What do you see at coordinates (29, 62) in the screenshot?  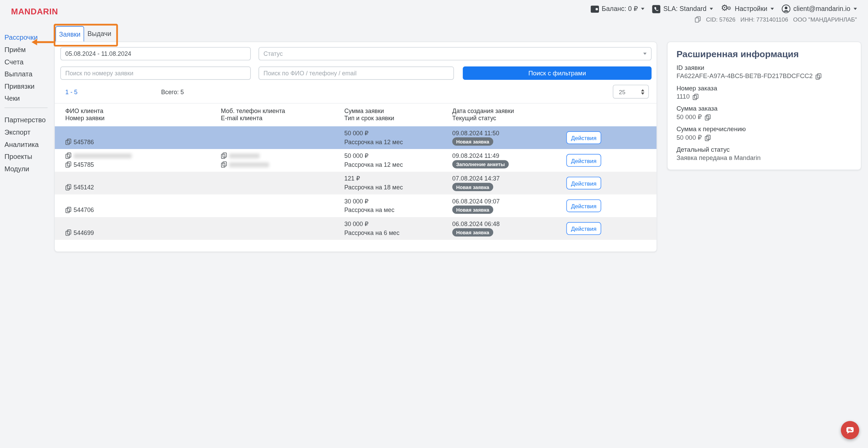 I see `sidebar-item-invoices: Счета` at bounding box center [29, 62].